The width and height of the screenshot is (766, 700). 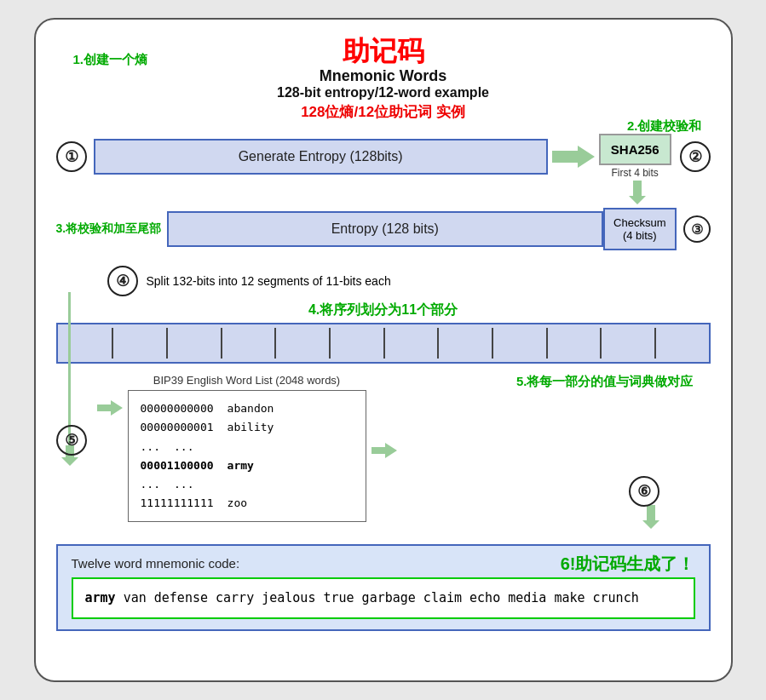 What do you see at coordinates (628, 564) in the screenshot?
I see `label-6: 6!助记码生成了！` at bounding box center [628, 564].